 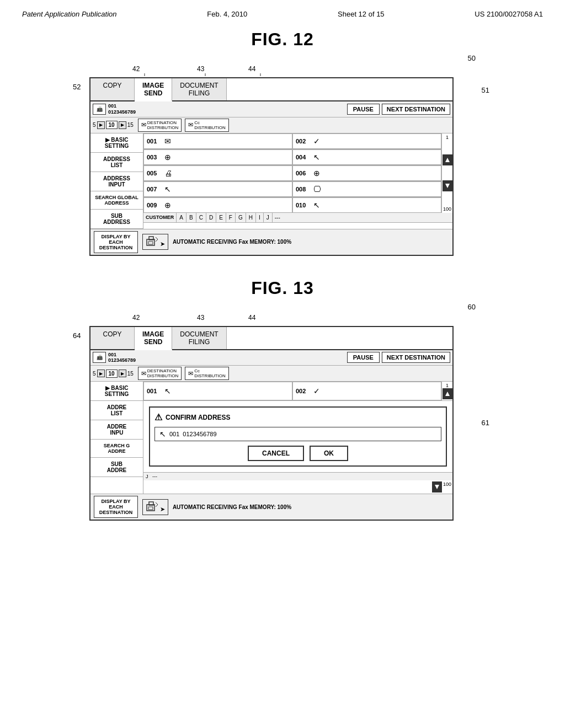 I want to click on fig13-confirm-addr-num: 001, so click(x=174, y=434).